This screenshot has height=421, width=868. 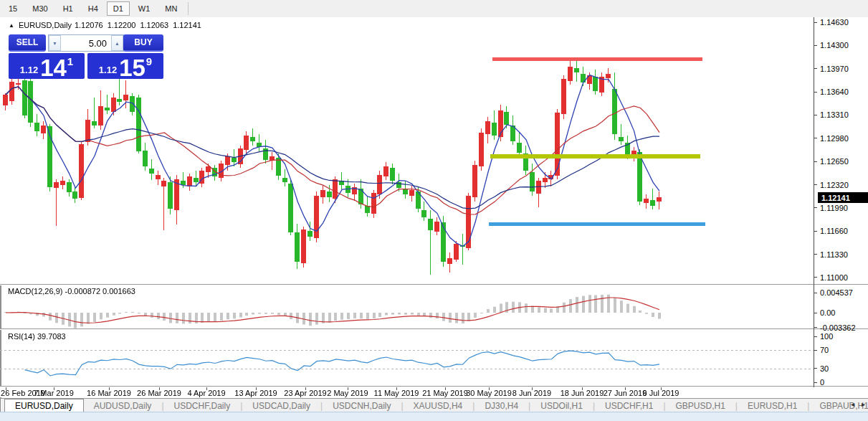 What do you see at coordinates (132, 68) in the screenshot?
I see `buy-price-pips: 15` at bounding box center [132, 68].